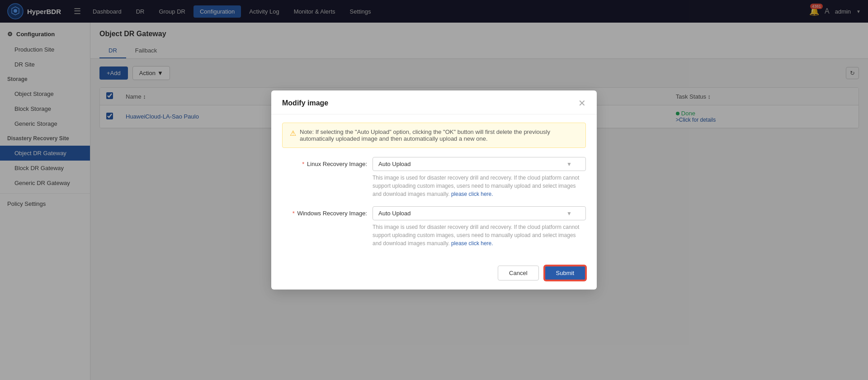 Image resolution: width=868 pixels, height=380 pixels. I want to click on required-star-linux: *, so click(303, 164).